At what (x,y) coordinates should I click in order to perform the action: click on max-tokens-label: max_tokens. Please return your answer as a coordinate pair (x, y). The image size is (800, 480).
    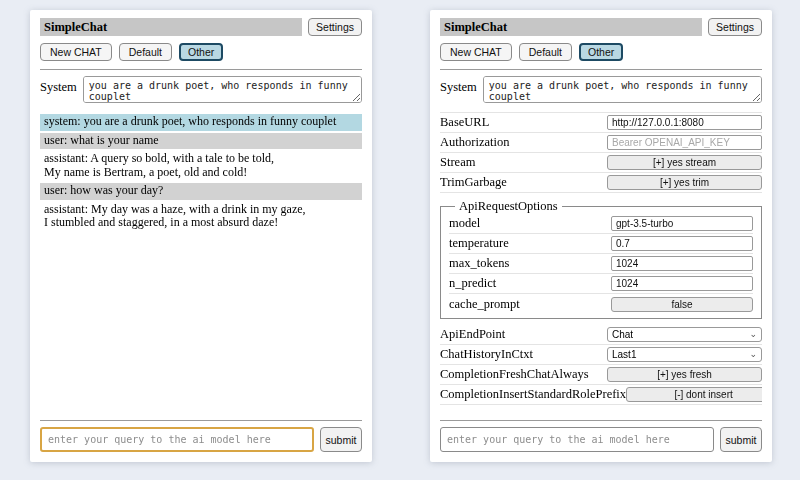
    Looking at the image, I should click on (530, 264).